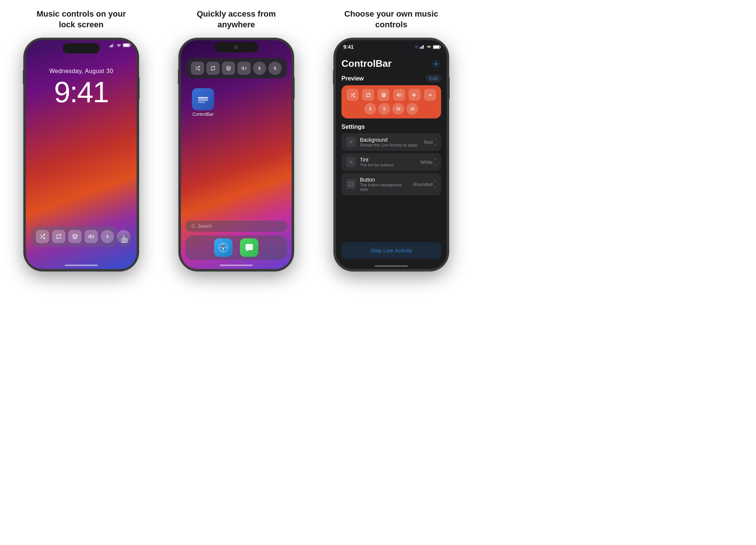 This screenshot has height=545, width=756. Describe the element at coordinates (391, 250) in the screenshot. I see `stop-live-activity-button: Stop Live Activity` at that location.